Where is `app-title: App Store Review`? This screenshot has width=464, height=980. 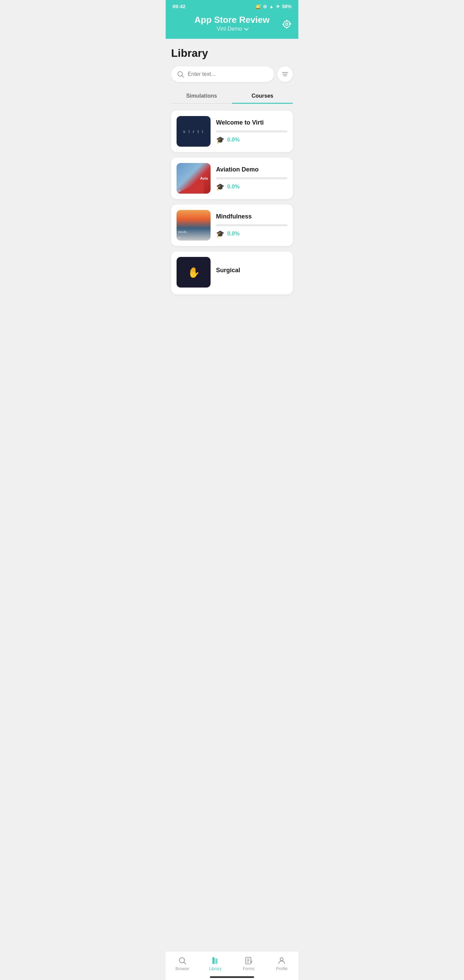 app-title: App Store Review is located at coordinates (232, 20).